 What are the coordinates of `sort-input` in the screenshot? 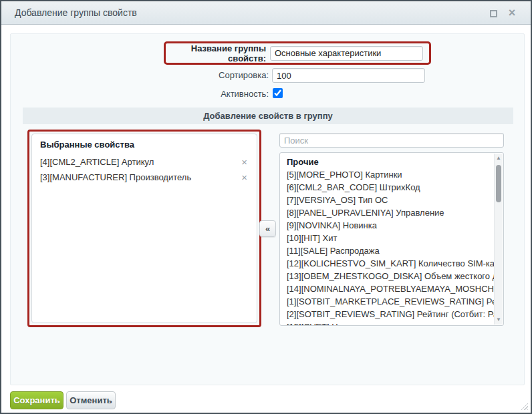 It's located at (349, 75).